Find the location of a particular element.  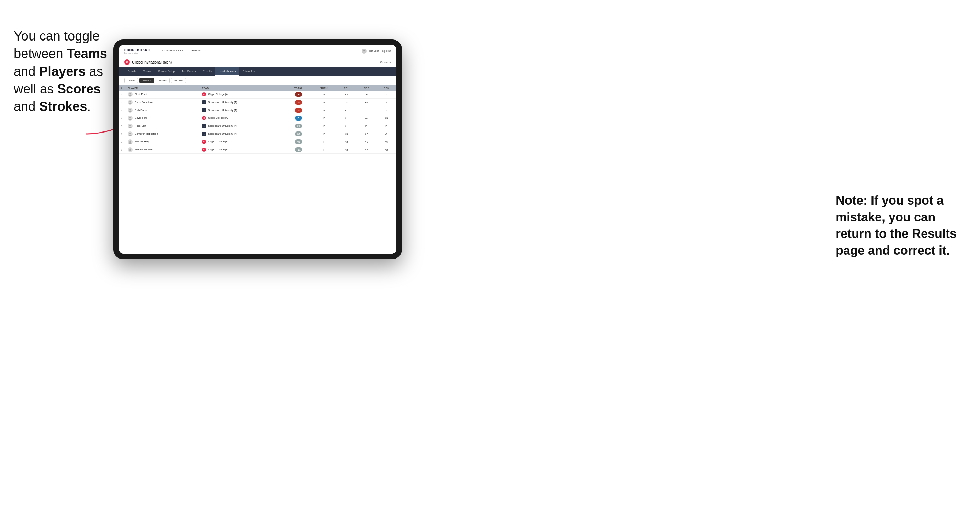

bold-scores: Scores is located at coordinates (79, 89).